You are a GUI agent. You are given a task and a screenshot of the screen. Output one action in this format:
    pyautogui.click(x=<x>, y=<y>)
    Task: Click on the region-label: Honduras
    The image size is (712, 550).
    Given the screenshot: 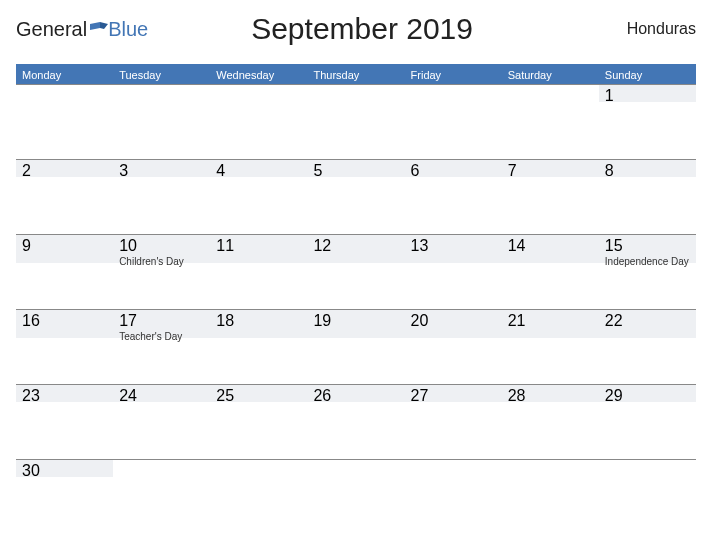 What is the action you would take?
    pyautogui.click(x=636, y=29)
    